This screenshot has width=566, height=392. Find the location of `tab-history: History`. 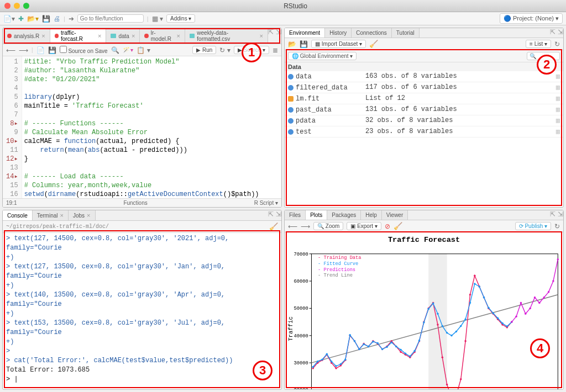

tab-history: History is located at coordinates (338, 33).